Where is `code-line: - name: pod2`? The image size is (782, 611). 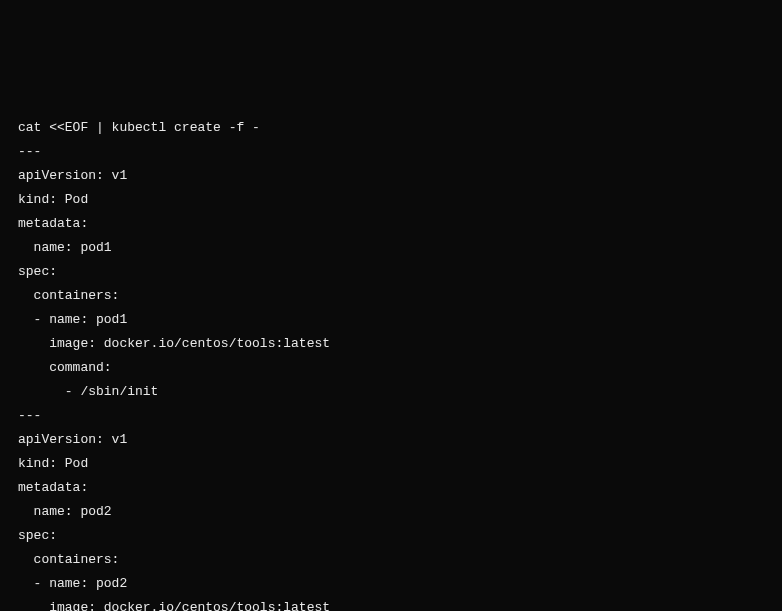 code-line: - name: pod2 is located at coordinates (391, 584).